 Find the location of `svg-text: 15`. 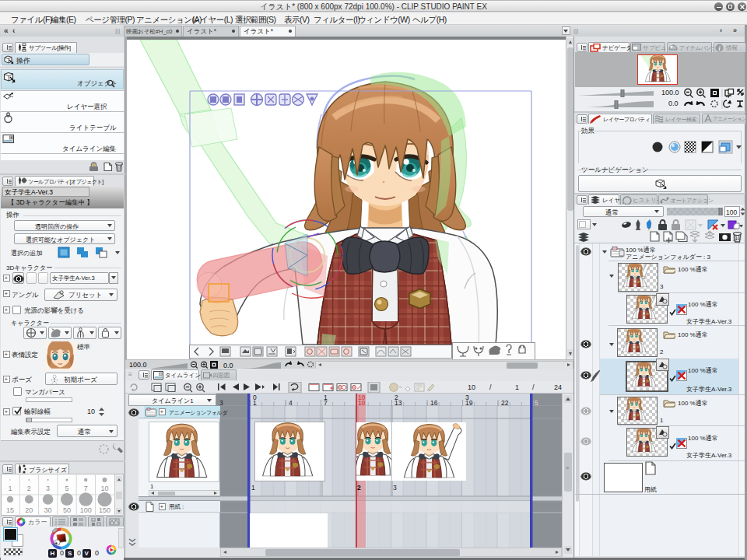

svg-text: 15 is located at coordinates (10, 510).